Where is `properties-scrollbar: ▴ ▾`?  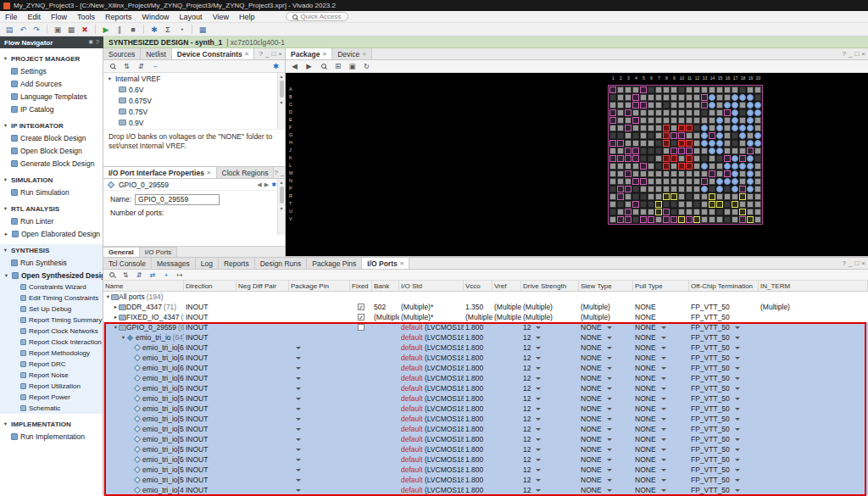 properties-scrollbar: ▴ ▾ is located at coordinates (281, 207).